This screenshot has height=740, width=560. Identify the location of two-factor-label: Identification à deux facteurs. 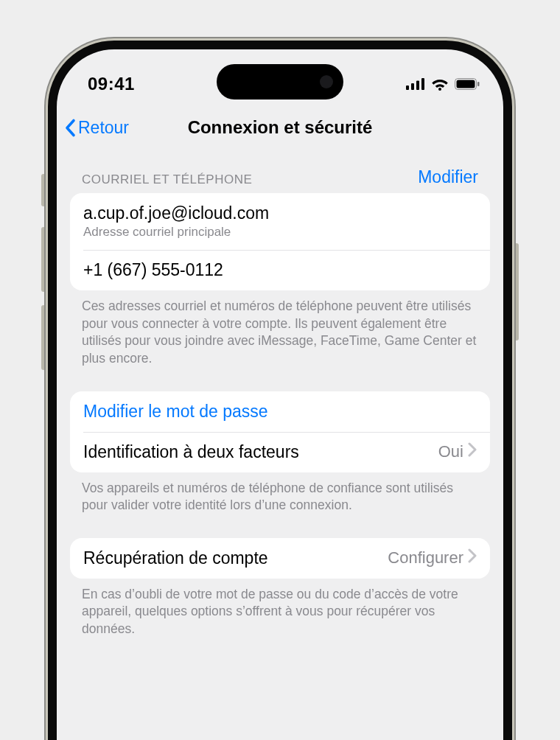
(192, 453).